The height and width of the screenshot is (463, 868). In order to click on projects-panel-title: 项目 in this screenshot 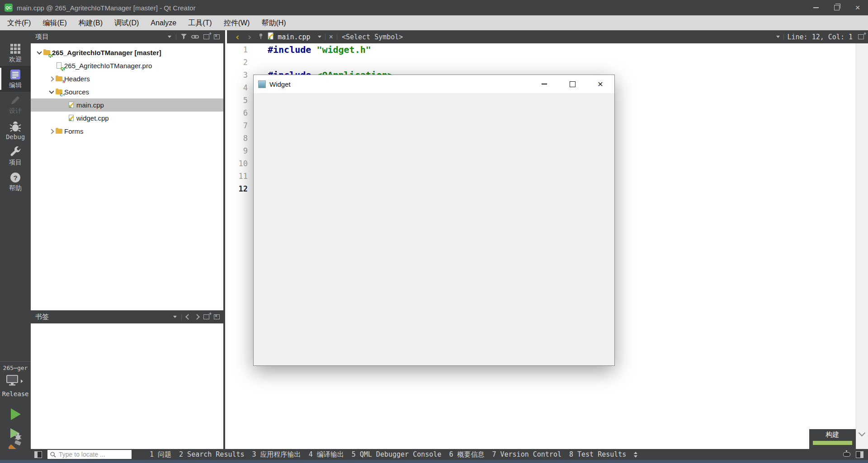, I will do `click(40, 37)`.